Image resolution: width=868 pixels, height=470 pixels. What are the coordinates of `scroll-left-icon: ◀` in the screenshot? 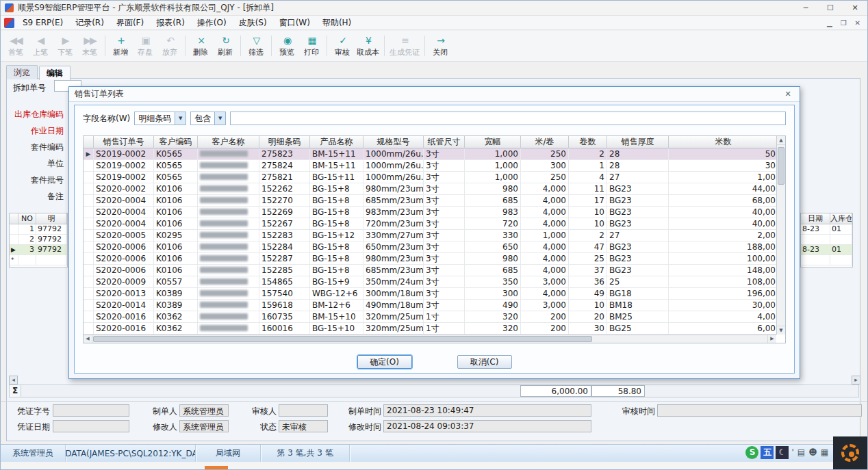 It's located at (88, 339).